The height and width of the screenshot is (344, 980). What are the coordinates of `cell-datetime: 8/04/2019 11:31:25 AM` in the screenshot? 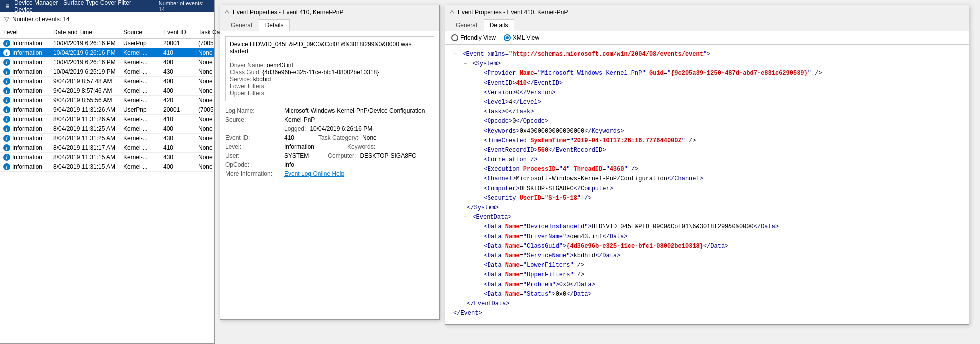 It's located at (85, 129).